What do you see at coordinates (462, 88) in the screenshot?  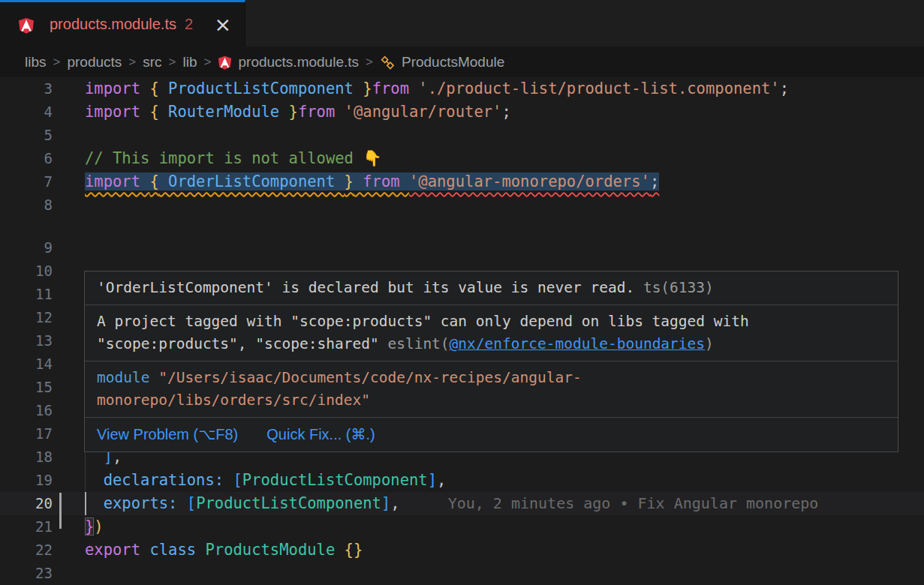 I see `code-line: 3import { ProductListComponent }from './…` at bounding box center [462, 88].